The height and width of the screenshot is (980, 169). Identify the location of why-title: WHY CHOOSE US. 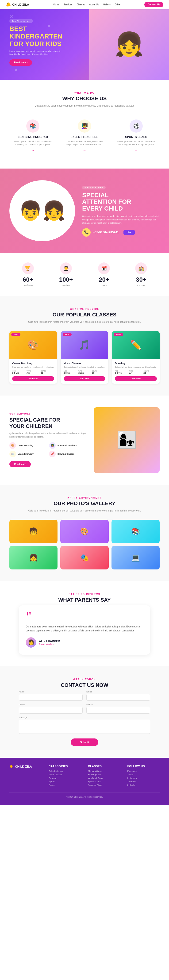
(84, 99).